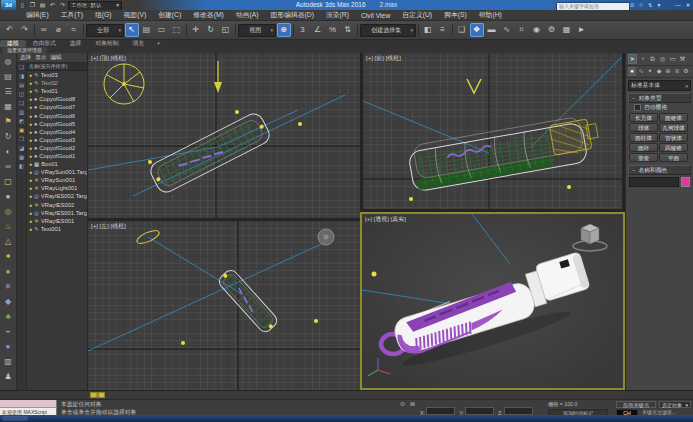  What do you see at coordinates (8, 136) in the screenshot?
I see `left-toolbar-icon: ↻` at bounding box center [8, 136].